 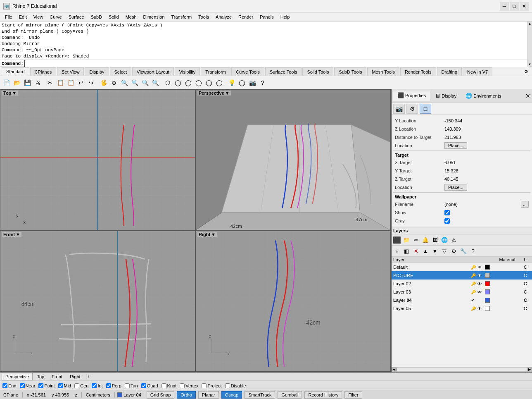 What do you see at coordinates (211, 386) in the screenshot?
I see `osnap-project: Project` at bounding box center [211, 386].